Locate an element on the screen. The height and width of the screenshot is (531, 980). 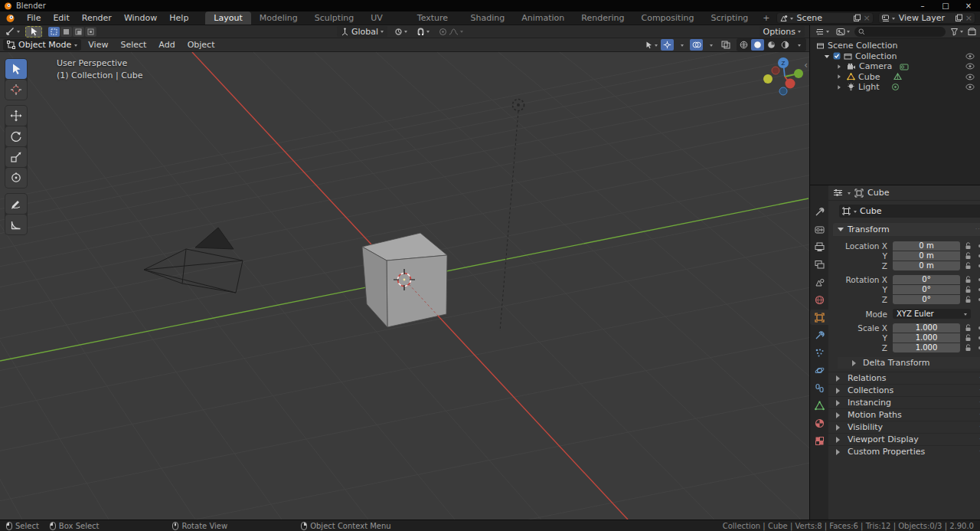
select-box-tool-button is located at coordinates (16, 69).